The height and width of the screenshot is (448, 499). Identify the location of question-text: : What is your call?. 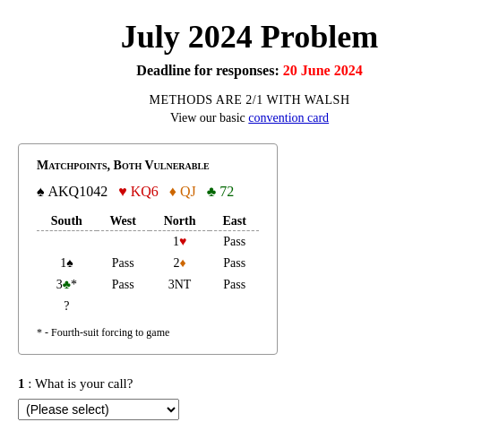
(81, 383).